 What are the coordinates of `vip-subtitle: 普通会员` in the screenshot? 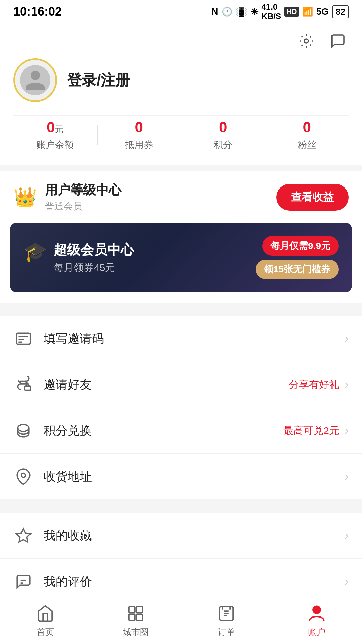 It's located at (83, 206).